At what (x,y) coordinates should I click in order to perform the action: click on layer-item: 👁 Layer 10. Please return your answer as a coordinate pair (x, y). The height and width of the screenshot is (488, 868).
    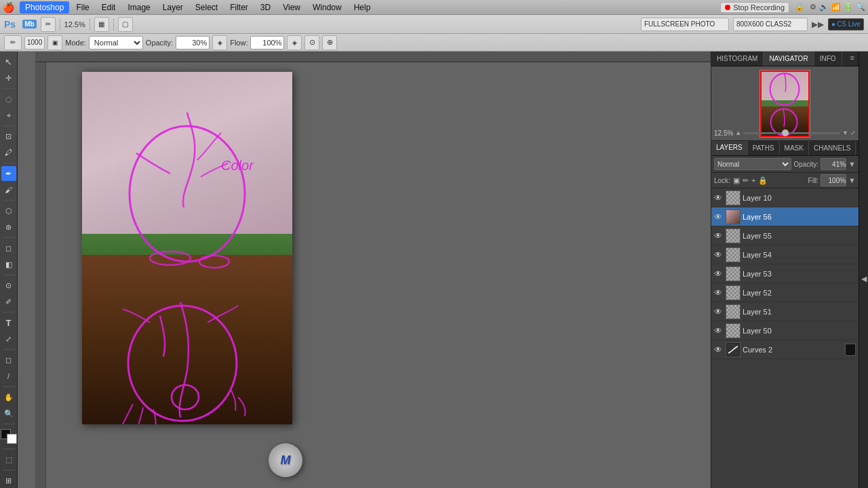
    Looking at the image, I should click on (785, 198).